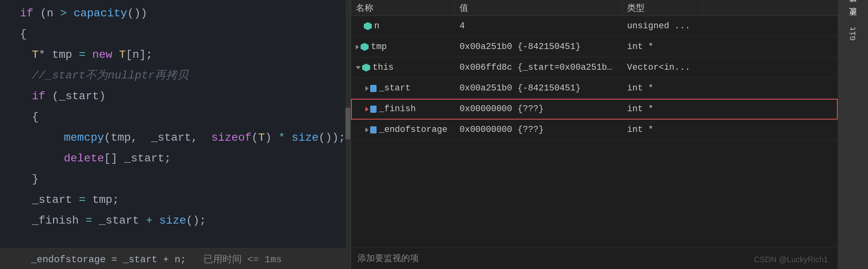  Describe the element at coordinates (539, 109) in the screenshot. I see `watch-value-_finish: 0x00000000 {???}` at that location.